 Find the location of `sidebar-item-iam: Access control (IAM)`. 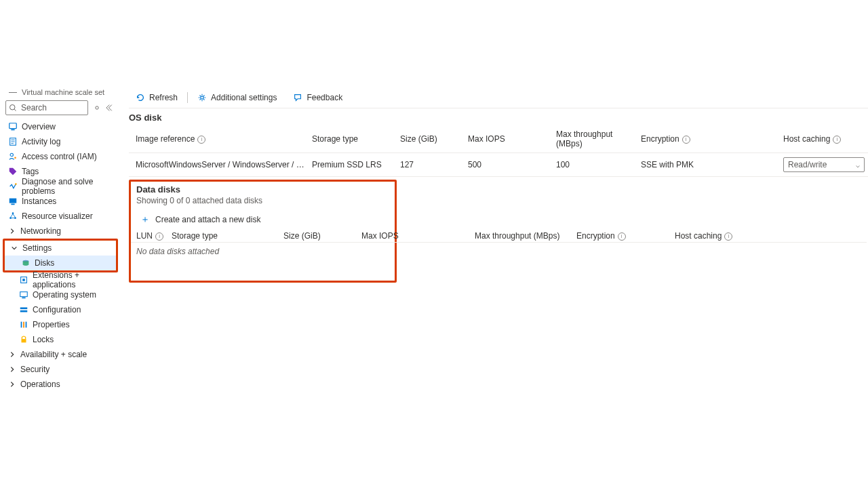

sidebar-item-iam: Access control (IAM) is located at coordinates (60, 157).